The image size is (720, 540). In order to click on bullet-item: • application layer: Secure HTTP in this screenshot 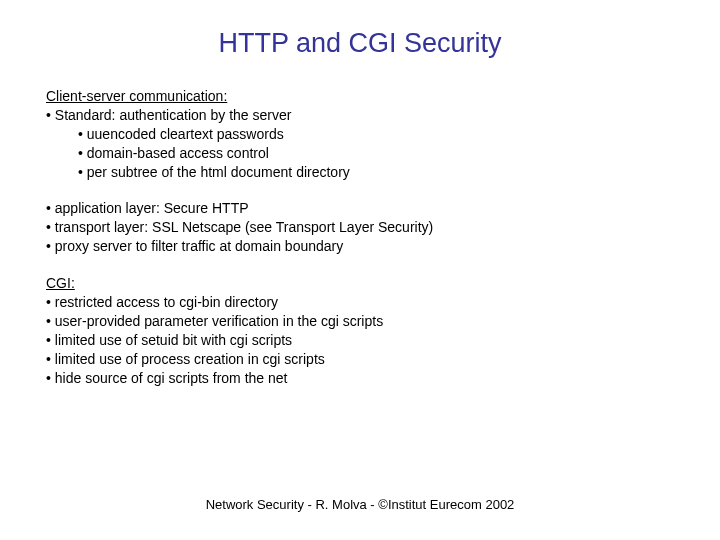, I will do `click(360, 208)`.